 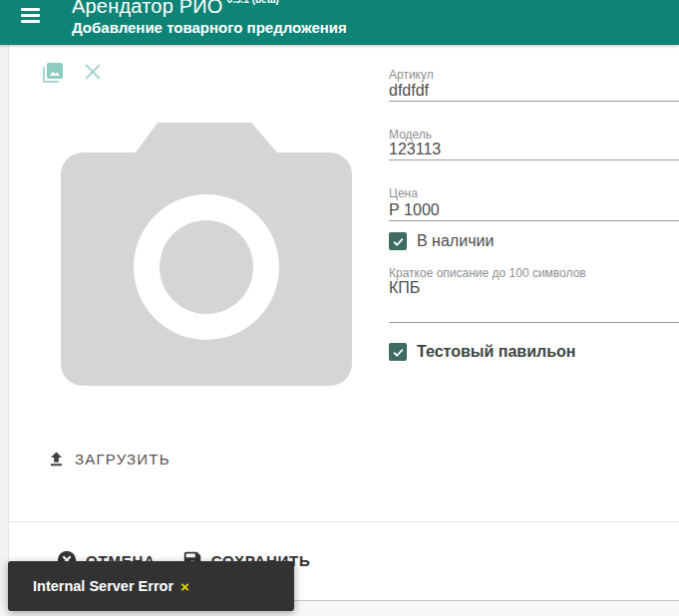 I want to click on upload-icon, so click(x=56, y=459).